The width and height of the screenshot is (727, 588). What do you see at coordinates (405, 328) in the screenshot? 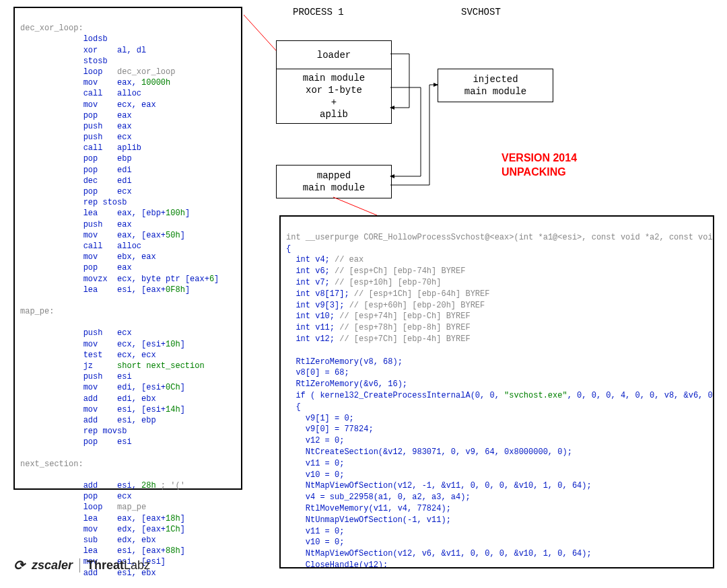
I see `dec-comment: // [esp+78h] [ebp-8h] BYREF` at bounding box center [405, 328].